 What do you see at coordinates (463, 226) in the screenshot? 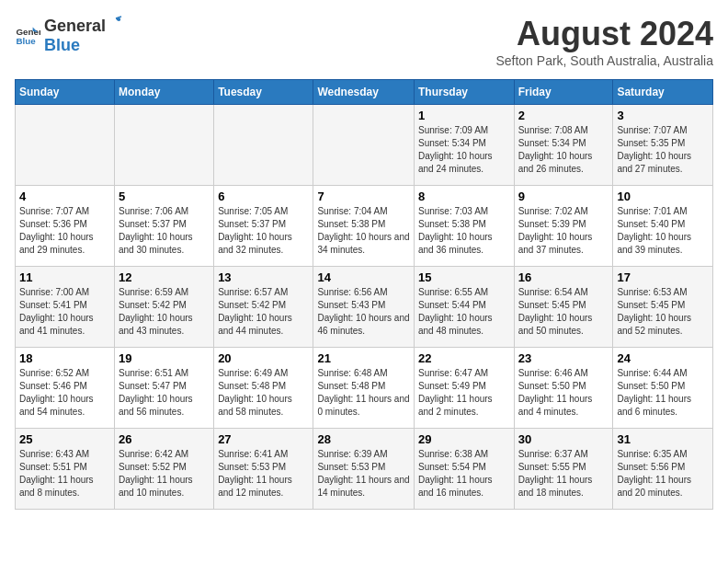
I see `table-row: 8Sunrise: 7:03 AM Sunset: 5:38 PM Daylig…` at bounding box center [463, 226].